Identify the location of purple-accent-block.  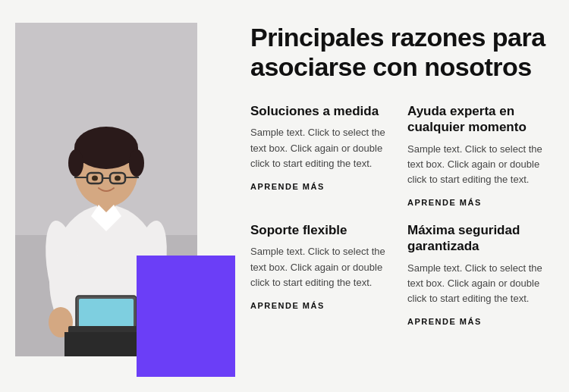
(186, 316).